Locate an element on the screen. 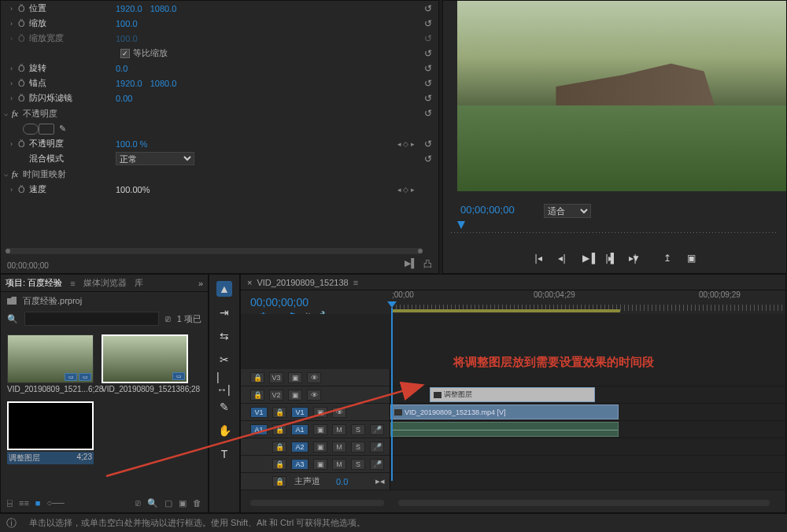  zoom-slider: ○── is located at coordinates (56, 503).